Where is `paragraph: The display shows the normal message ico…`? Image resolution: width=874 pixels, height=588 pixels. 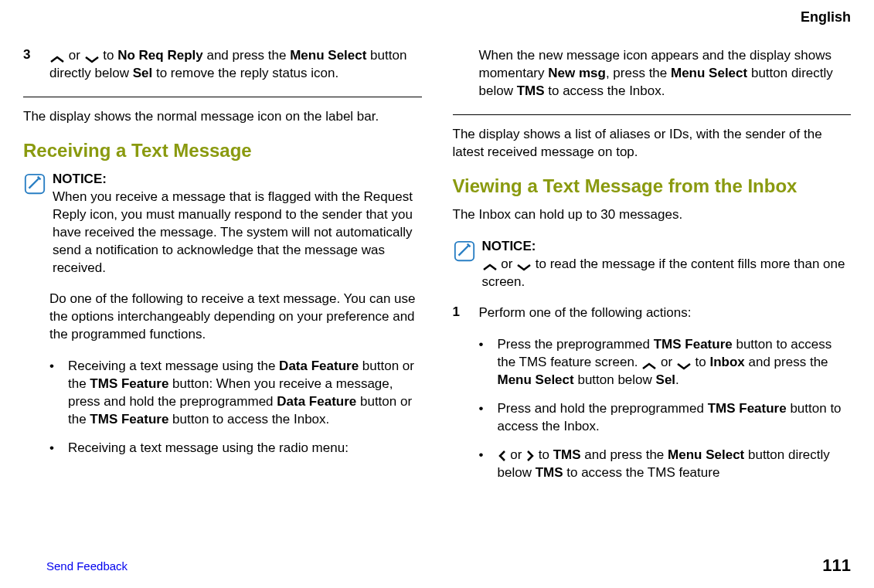 paragraph: The display shows the normal message ico… is located at coordinates (223, 117).